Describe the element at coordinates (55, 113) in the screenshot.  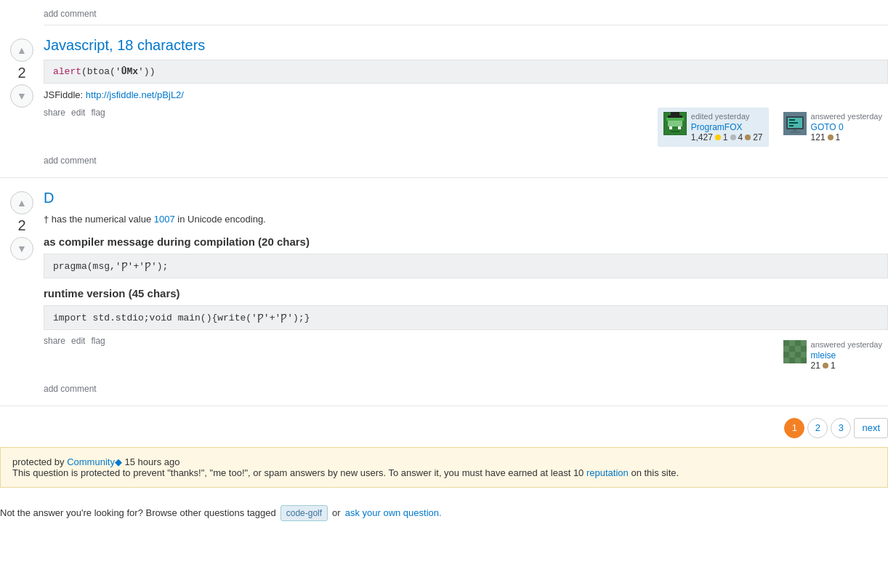
I see `share-link-1: share` at that location.